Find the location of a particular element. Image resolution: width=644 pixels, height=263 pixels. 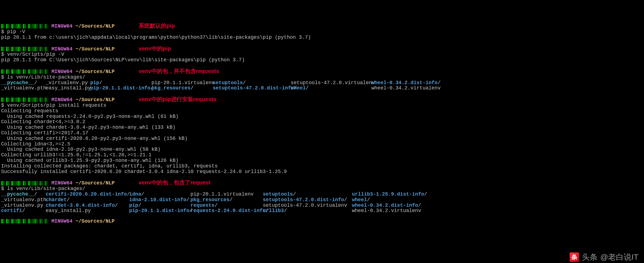

ls-entry: easy_install.py is located at coordinates (68, 88).